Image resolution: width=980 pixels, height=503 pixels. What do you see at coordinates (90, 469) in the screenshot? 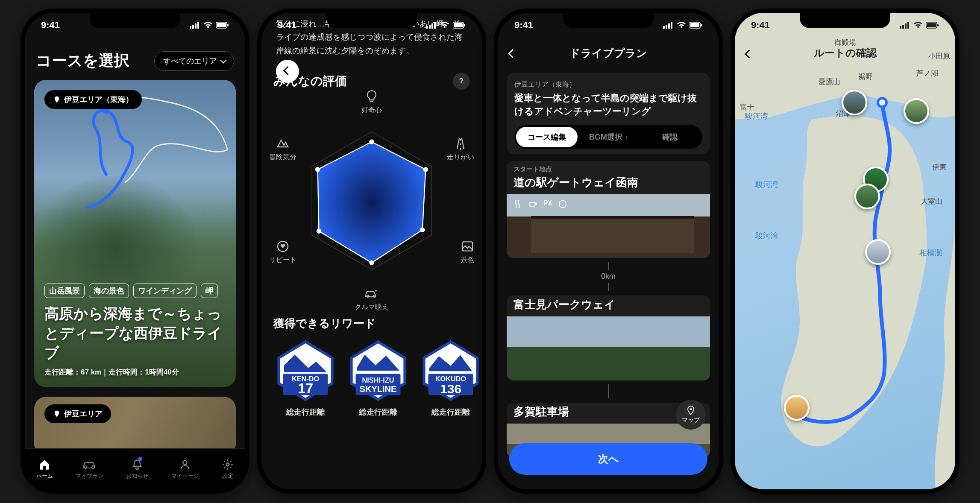
I see `tab-myplan: マイプラン` at bounding box center [90, 469].